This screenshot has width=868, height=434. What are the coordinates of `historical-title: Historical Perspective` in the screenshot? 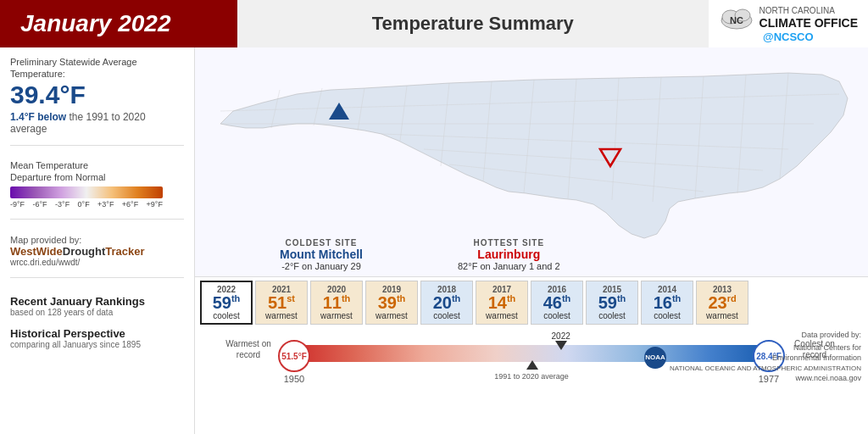 It's located at (97, 334).